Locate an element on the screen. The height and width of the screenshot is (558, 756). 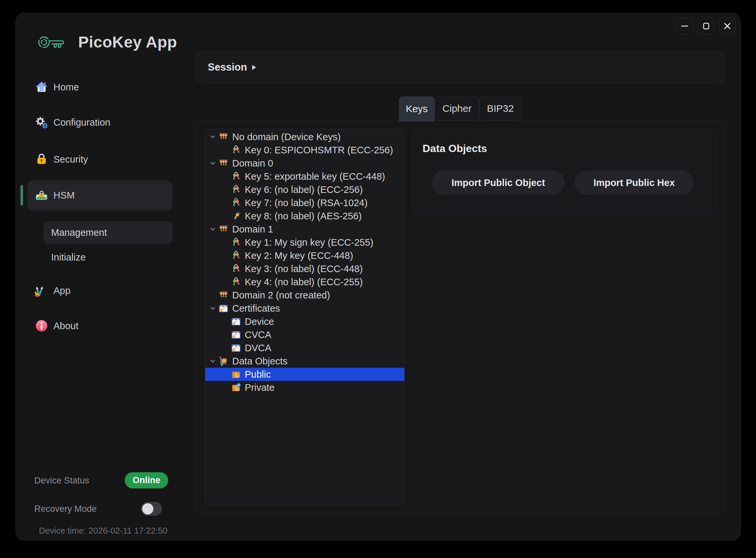
home-icon is located at coordinates (42, 87).